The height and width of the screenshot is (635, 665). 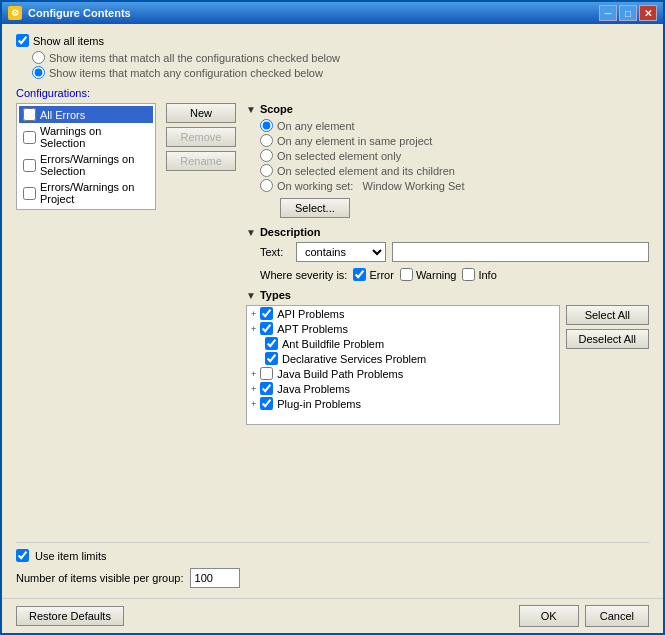 What do you see at coordinates (487, 275) in the screenshot?
I see `severity-info-label: Info` at bounding box center [487, 275].